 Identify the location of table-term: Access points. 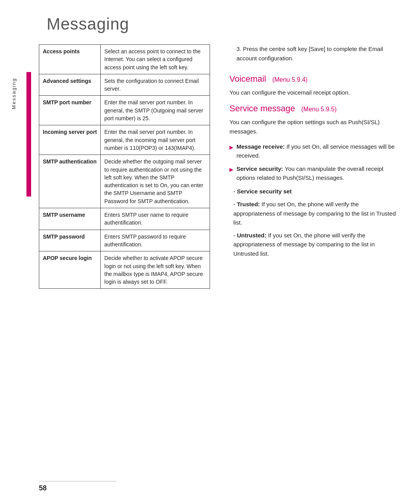
(70, 60).